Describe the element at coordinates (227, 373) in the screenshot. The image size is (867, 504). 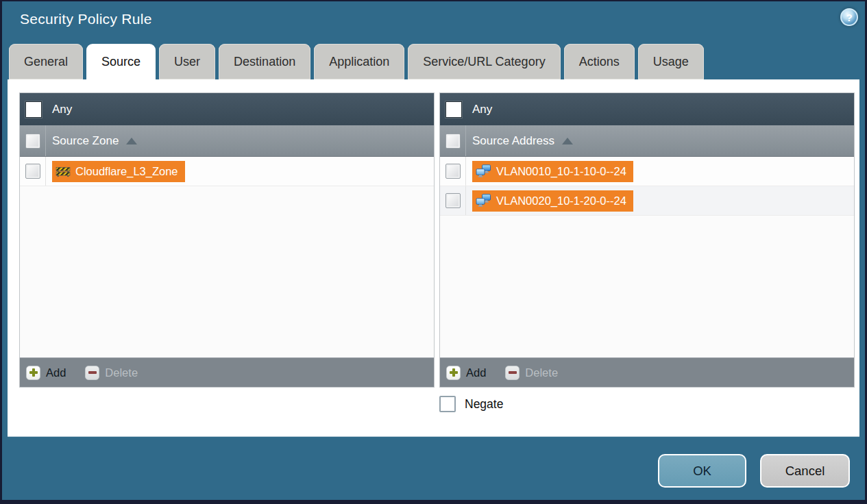
I see `source-zone-toolbar: Add Delete` at that location.